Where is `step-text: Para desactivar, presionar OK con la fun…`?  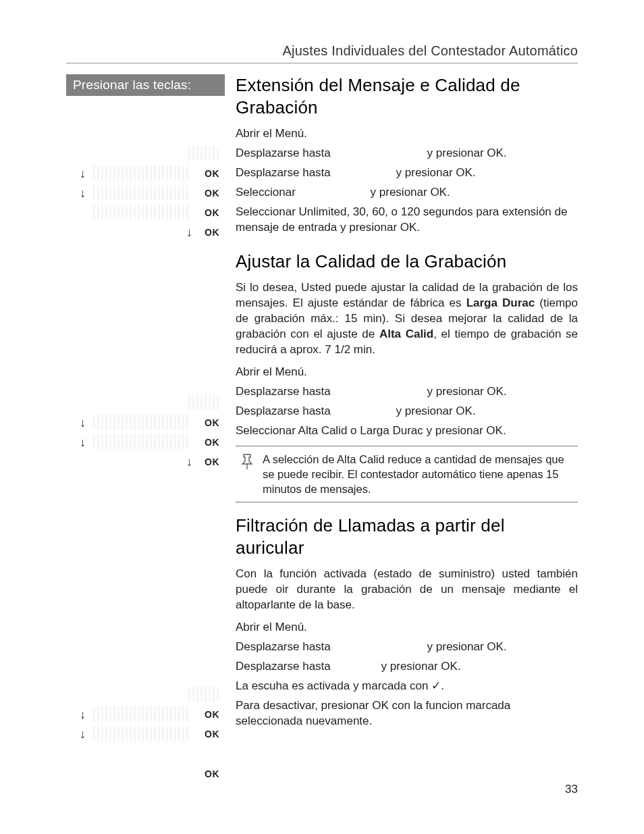
step-text: Para desactivar, presionar OK con la fun… is located at coordinates (406, 714).